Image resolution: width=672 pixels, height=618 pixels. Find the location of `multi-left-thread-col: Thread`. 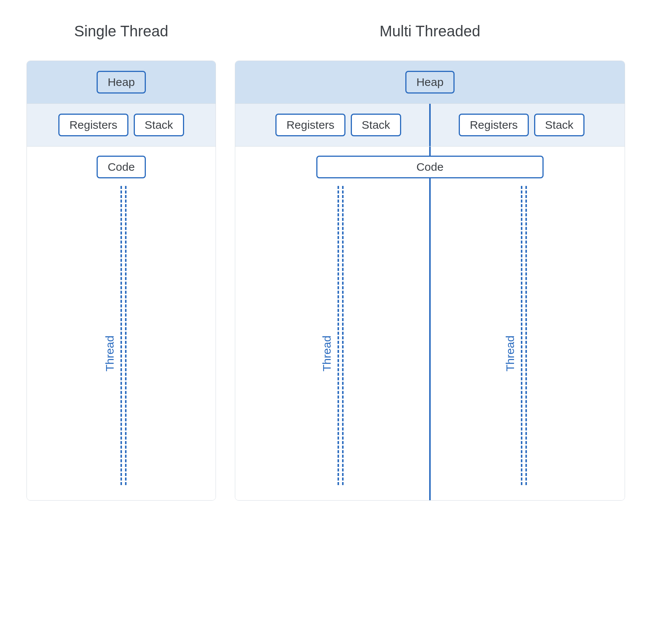

multi-left-thread-col: Thread is located at coordinates (338, 336).